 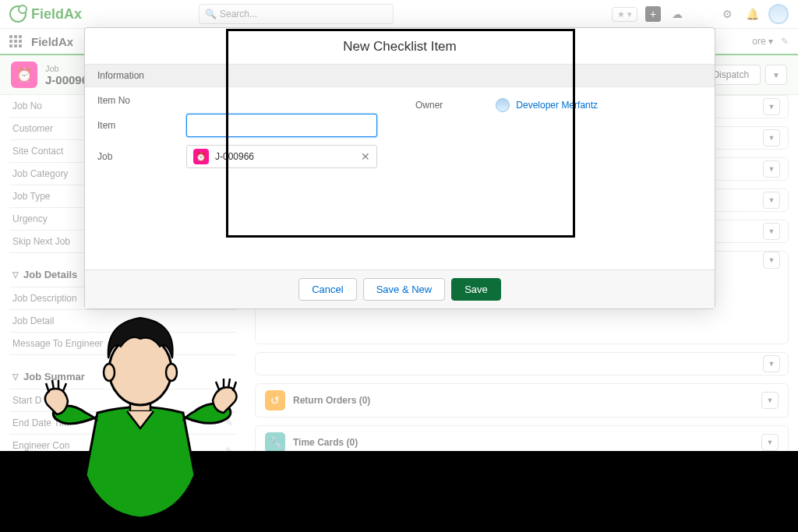 What do you see at coordinates (140, 422) in the screenshot?
I see `cartoon-person` at bounding box center [140, 422].